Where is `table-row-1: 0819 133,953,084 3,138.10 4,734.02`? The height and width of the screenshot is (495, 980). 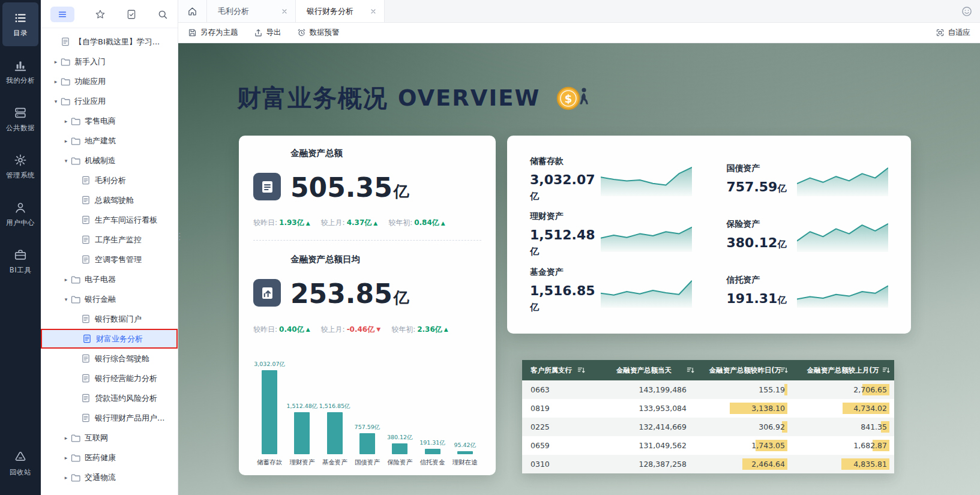
table-row-1: 0819 133,953,084 3,138.10 4,734.02 is located at coordinates (708, 408).